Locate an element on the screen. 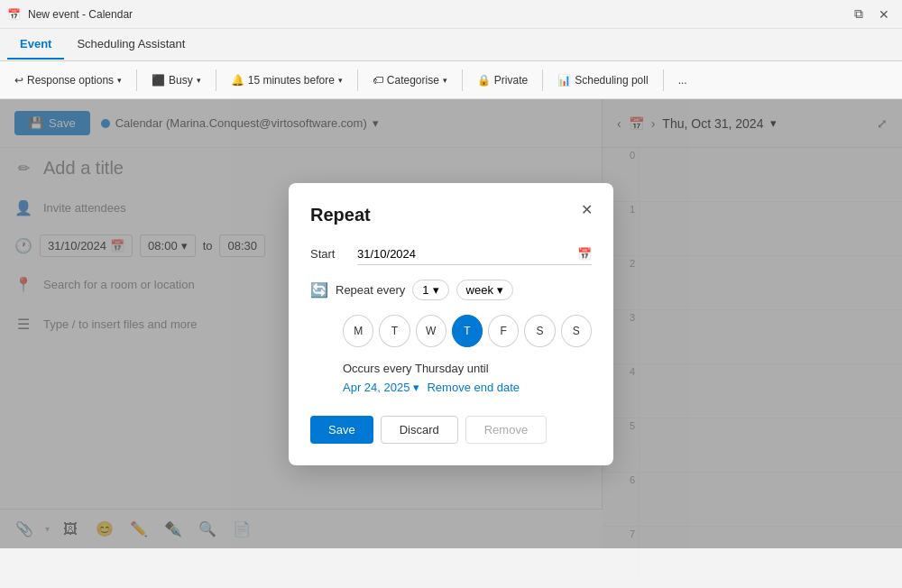 The height and width of the screenshot is (588, 902). tab-bar: Event Scheduling Assistant is located at coordinates (451, 45).